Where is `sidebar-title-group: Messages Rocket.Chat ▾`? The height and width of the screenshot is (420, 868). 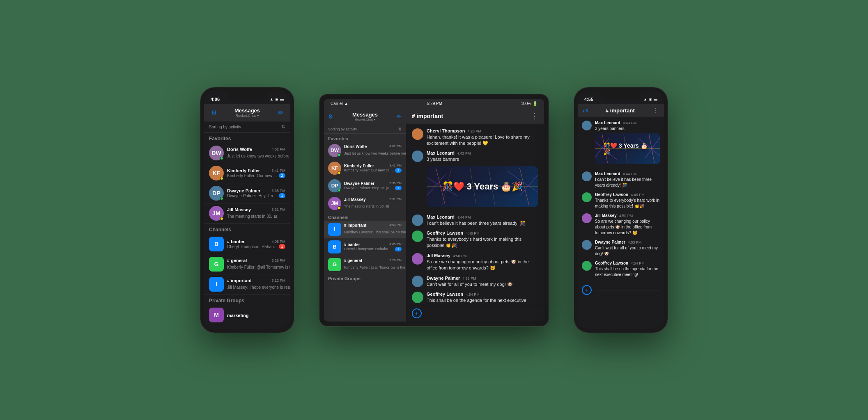 sidebar-title-group: Messages Rocket.Chat ▾ is located at coordinates (365, 116).